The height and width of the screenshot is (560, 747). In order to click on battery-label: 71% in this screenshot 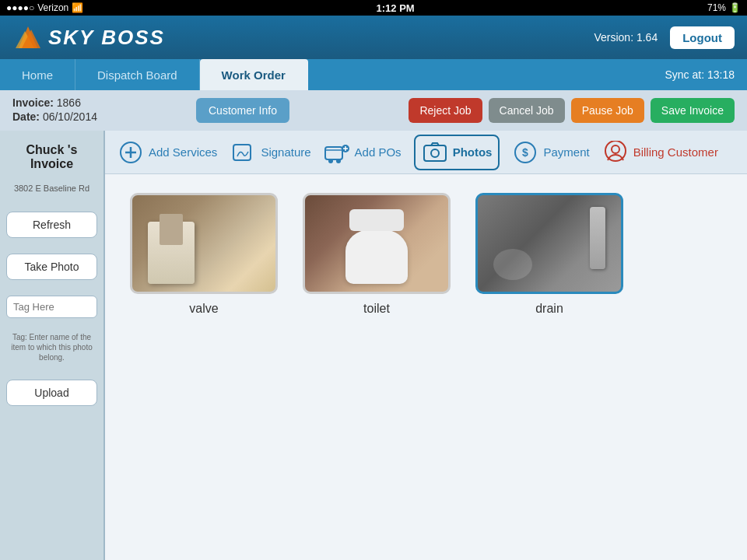, I will do `click(717, 8)`.